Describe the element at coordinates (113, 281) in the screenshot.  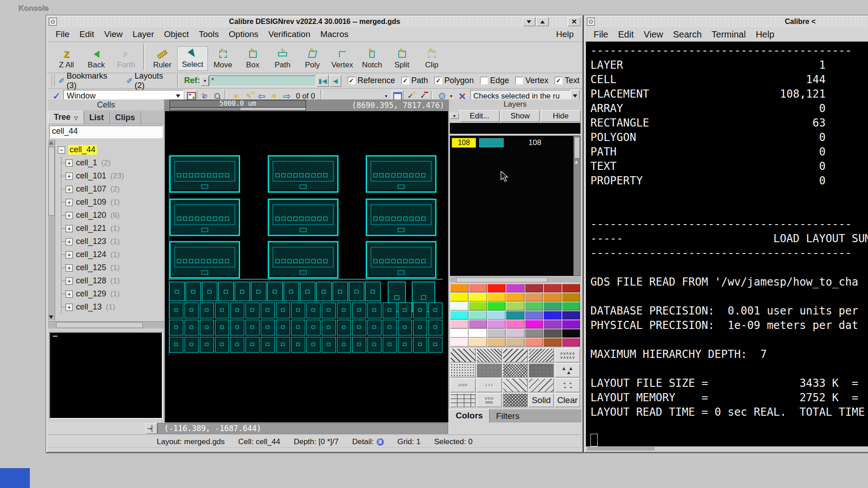
I see `tree-row: +cell_128(1)` at that location.